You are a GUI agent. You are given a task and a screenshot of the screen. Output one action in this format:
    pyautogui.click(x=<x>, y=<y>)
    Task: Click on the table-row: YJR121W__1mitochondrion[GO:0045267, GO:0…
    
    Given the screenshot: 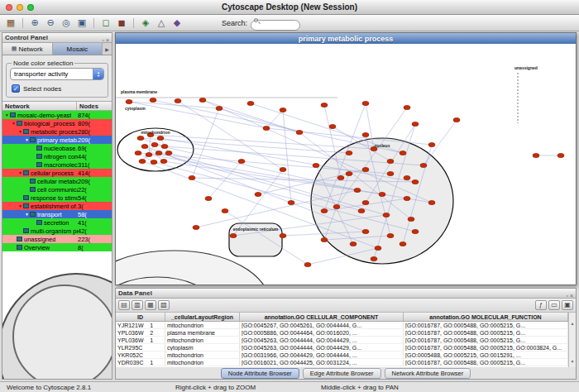 What is the action you would take?
    pyautogui.click(x=342, y=326)
    